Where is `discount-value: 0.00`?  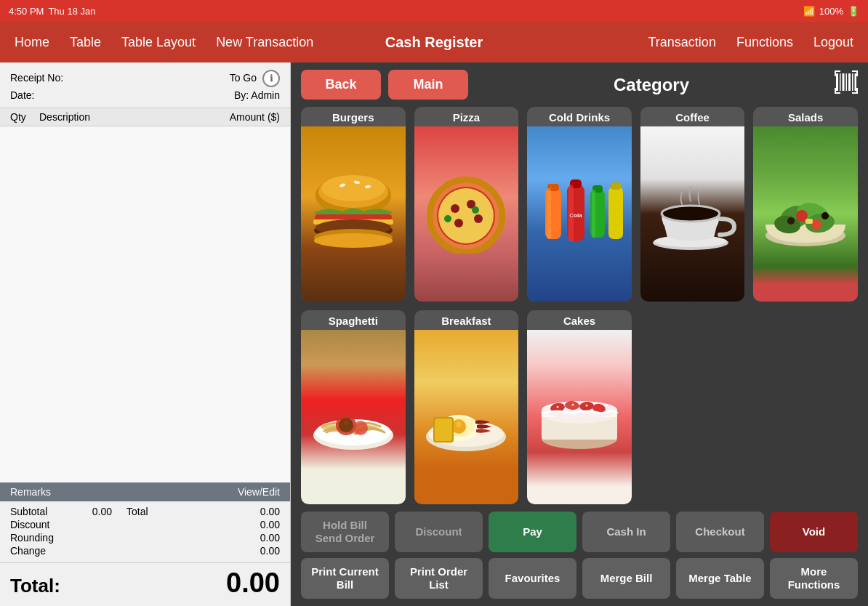
discount-value: 0.00 is located at coordinates (258, 525).